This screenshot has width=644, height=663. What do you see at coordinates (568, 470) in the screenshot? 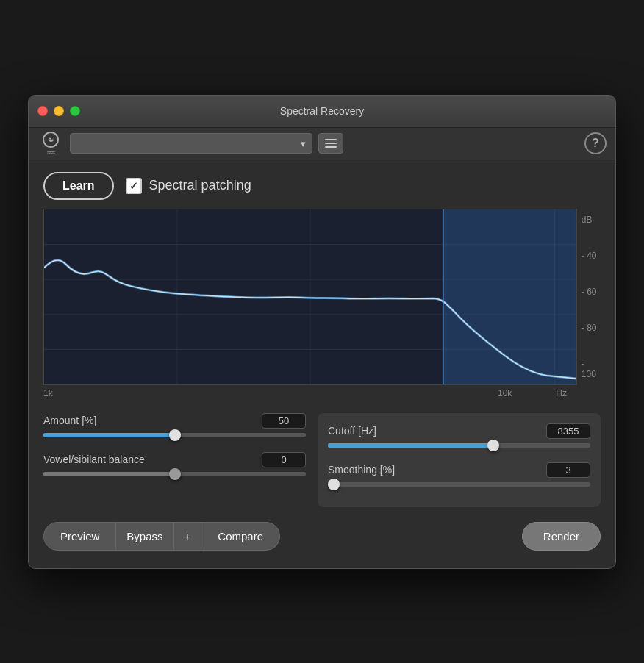
I see `smoothing-value: 3` at bounding box center [568, 470].